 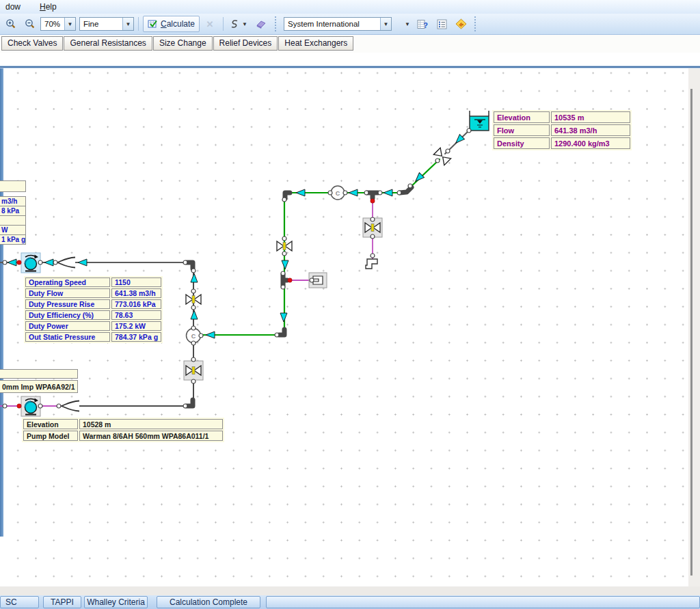 I want to click on anno-value: 773.016 kPa, so click(x=137, y=304).